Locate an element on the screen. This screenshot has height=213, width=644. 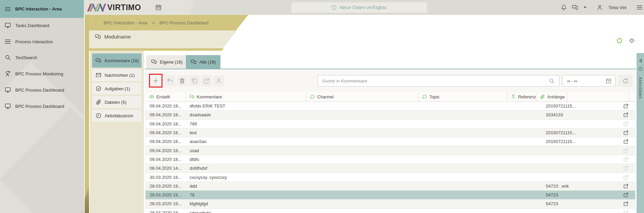
table-row: 28.03.2020 19... 78 54723 is located at coordinates (390, 195).